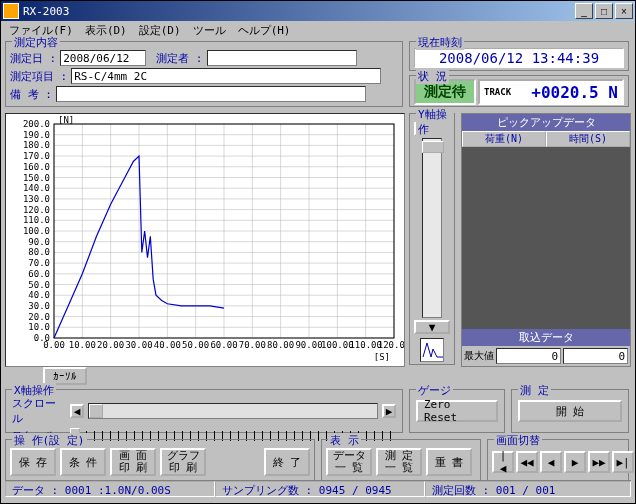 The image size is (636, 504). Describe the element at coordinates (287, 462) in the screenshot. I see `end-button: 終 了` at that location.